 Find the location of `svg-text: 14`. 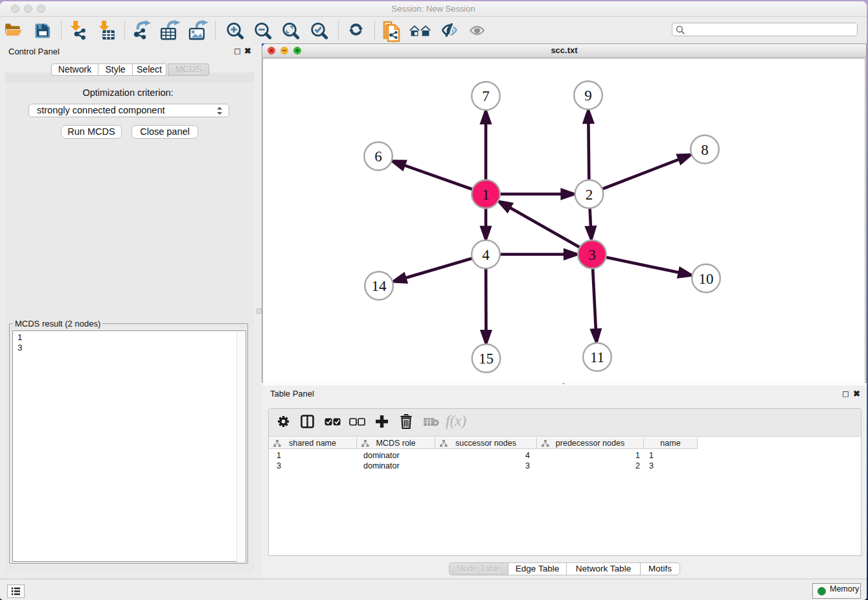

svg-text: 14 is located at coordinates (380, 286).